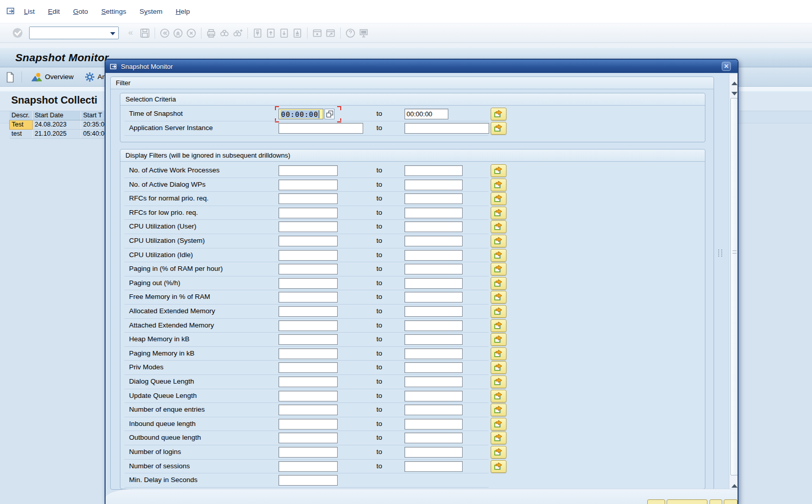  What do you see at coordinates (95, 77) in the screenshot?
I see `analysis-button: An` at bounding box center [95, 77].